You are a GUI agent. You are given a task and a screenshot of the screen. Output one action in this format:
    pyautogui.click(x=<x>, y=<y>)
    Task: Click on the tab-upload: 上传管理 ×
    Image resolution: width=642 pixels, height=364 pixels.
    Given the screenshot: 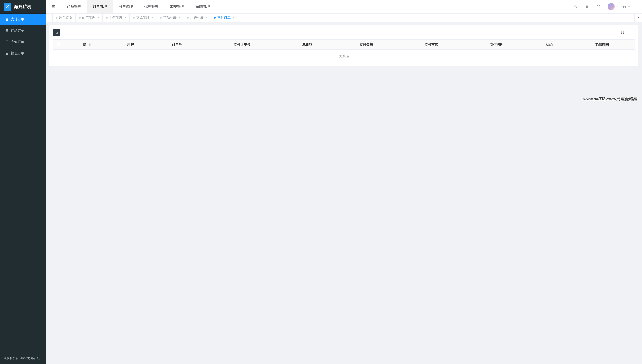 What is the action you would take?
    pyautogui.click(x=116, y=17)
    